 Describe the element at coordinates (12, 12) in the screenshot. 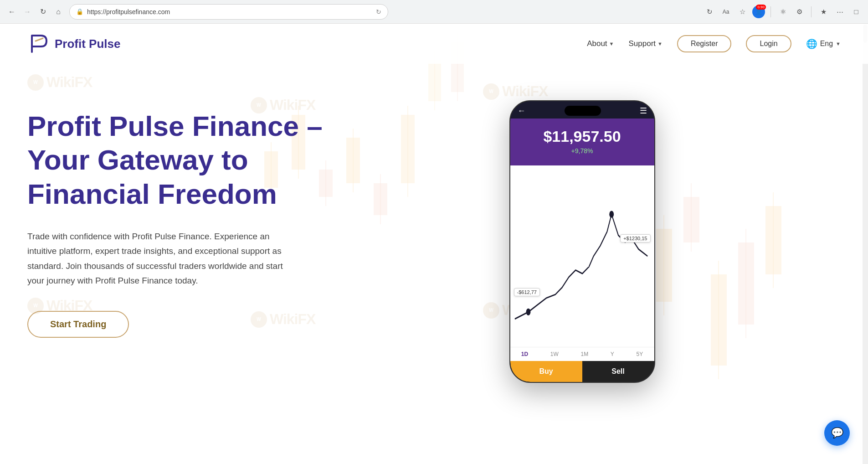

I see `back-button: ←` at that location.